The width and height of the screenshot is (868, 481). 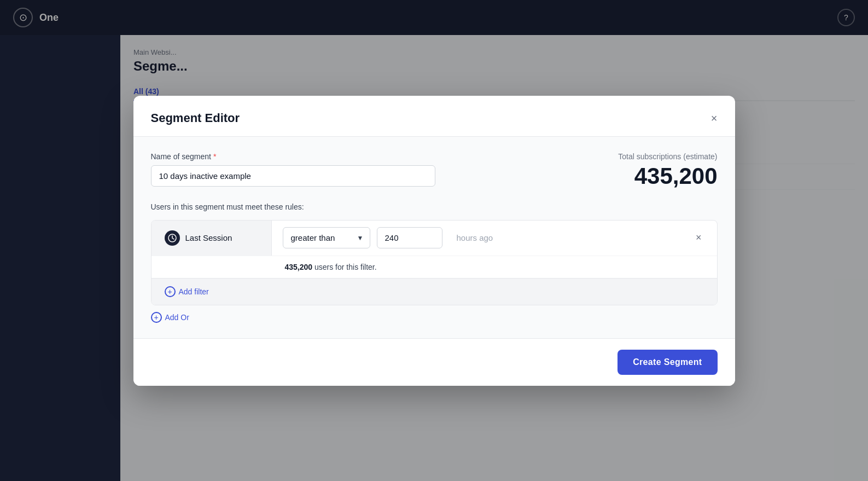 I want to click on operator-select-wrapper: greater than less than equal to ▼, so click(x=327, y=237).